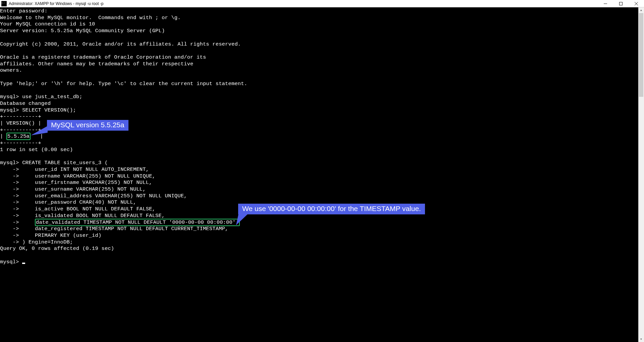 This screenshot has width=644, height=342. Describe the element at coordinates (91, 18) in the screenshot. I see `term-line: Welcome to the MySQL monitor. Commands e…` at that location.